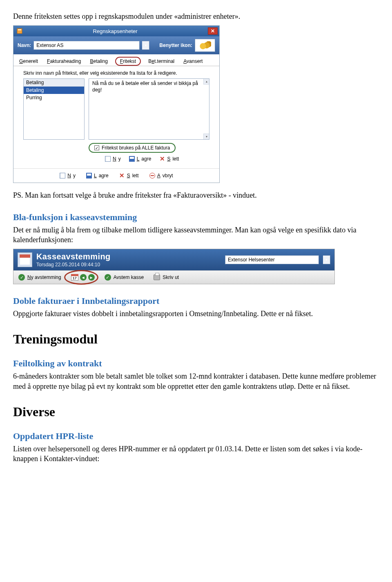 This screenshot has height=582, width=392. What do you see at coordinates (152, 176) in the screenshot?
I see `cancel-icon` at bounding box center [152, 176].